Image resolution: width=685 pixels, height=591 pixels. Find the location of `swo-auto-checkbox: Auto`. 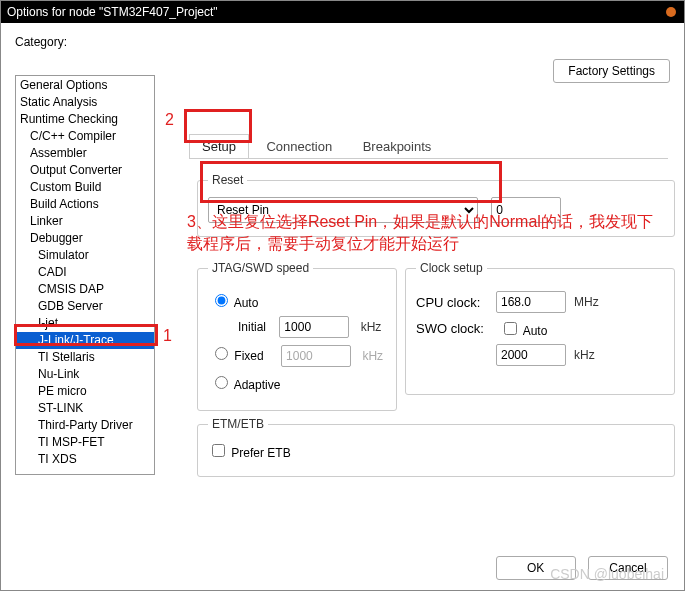

swo-auto-checkbox: Auto is located at coordinates (524, 328).